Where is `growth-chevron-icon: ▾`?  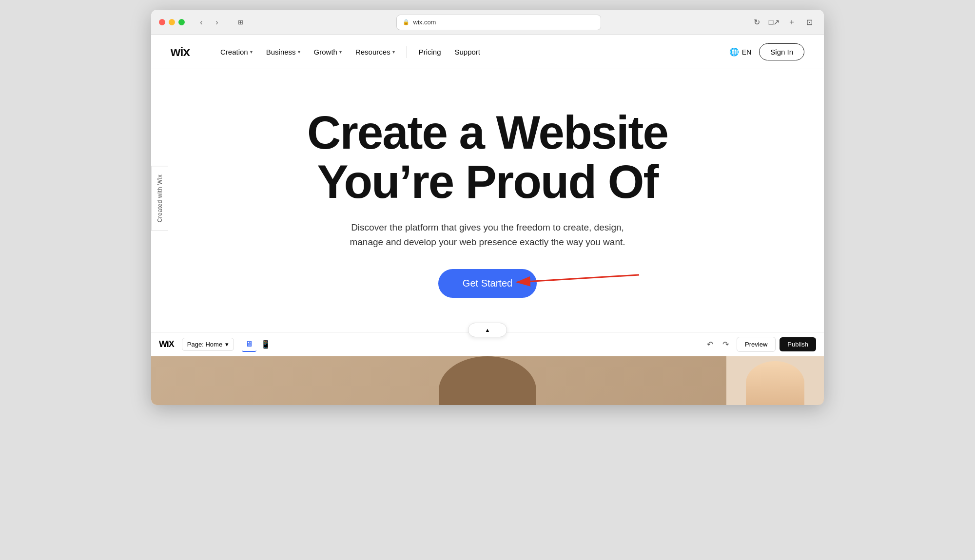 growth-chevron-icon: ▾ is located at coordinates (340, 52).